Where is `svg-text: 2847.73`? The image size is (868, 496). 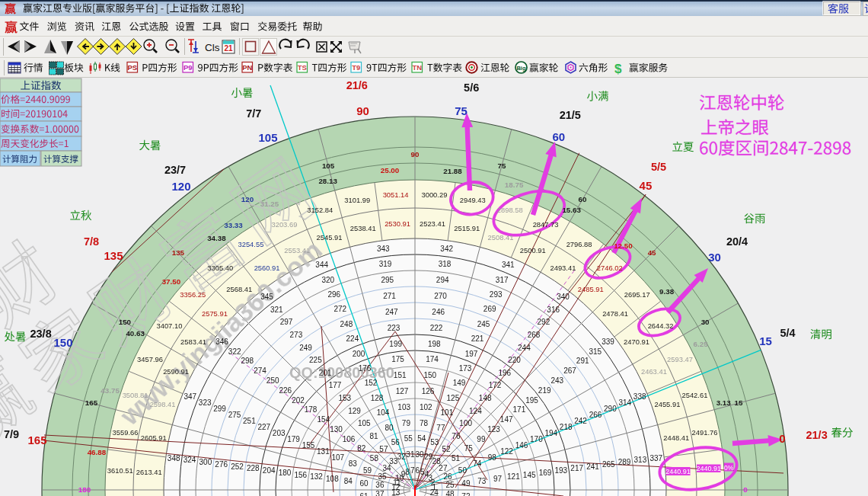 svg-text: 2847.73 is located at coordinates (546, 224).